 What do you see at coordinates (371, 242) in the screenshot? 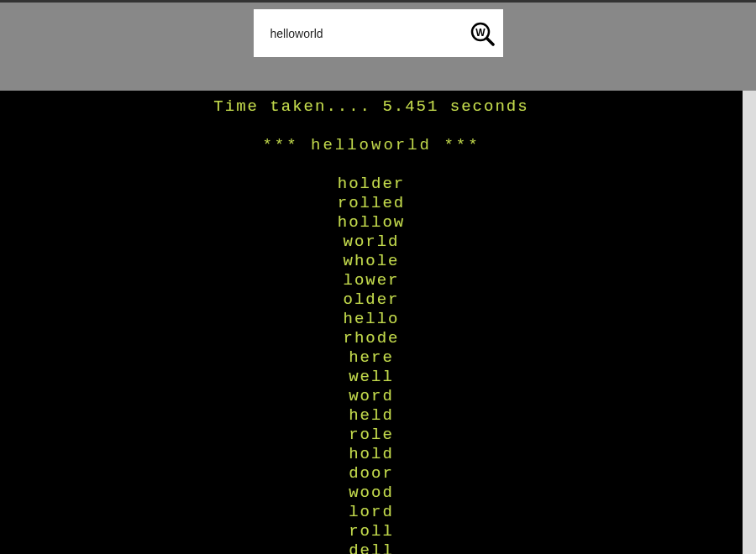
I see `word-line: world` at bounding box center [371, 242].